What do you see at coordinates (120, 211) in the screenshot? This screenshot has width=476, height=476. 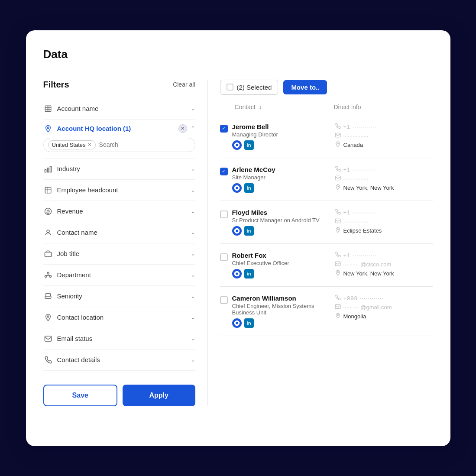 I see `filter-revenue: Revenue ⌄` at bounding box center [120, 211].